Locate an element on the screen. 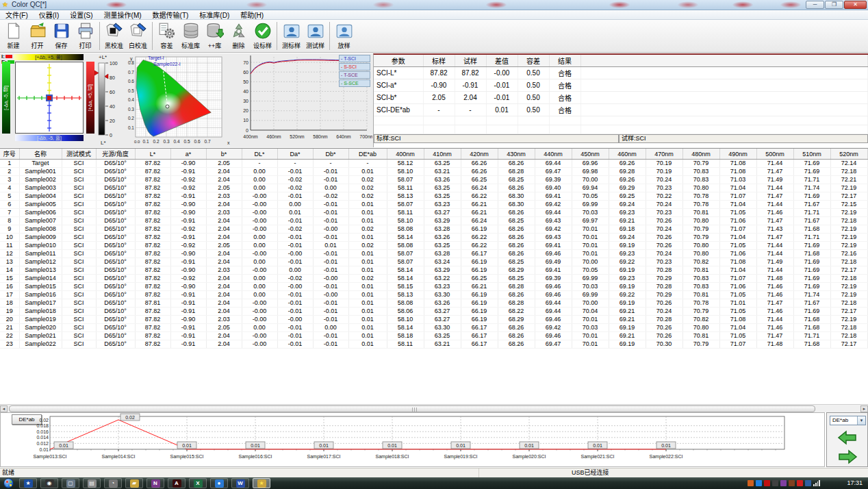 The height and width of the screenshot is (489, 868). column-header: DE*ab is located at coordinates (368, 154).